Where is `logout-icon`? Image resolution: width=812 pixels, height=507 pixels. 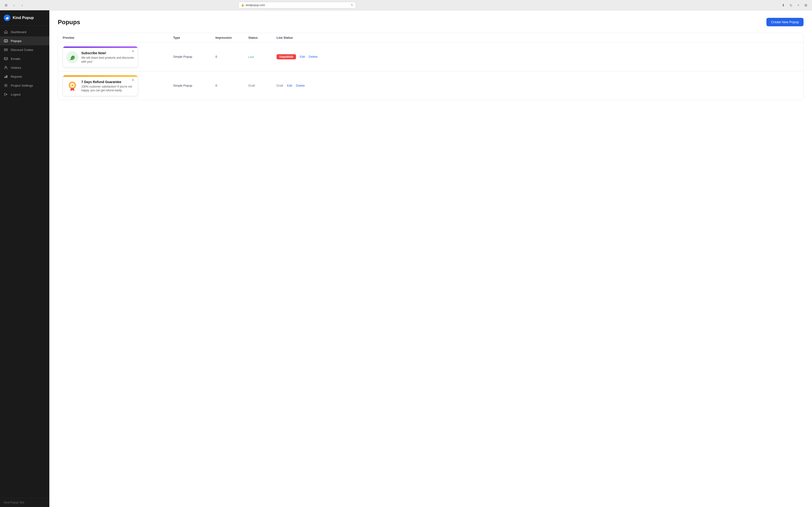 logout-icon is located at coordinates (6, 95).